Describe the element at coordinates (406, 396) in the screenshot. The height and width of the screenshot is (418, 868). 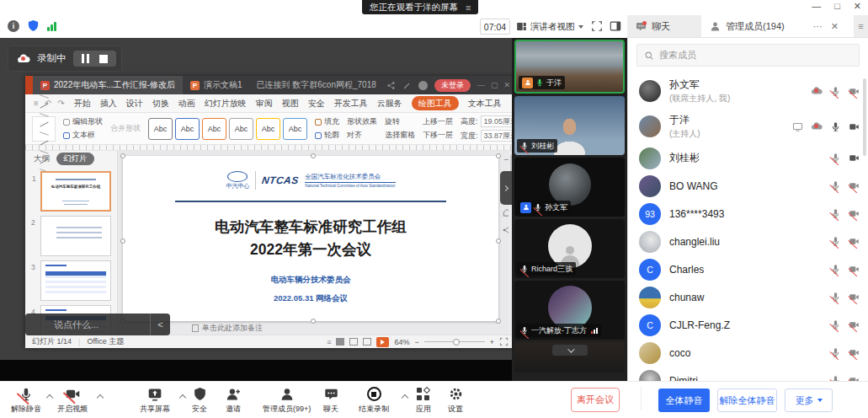
I see `record-options-chevron` at that location.